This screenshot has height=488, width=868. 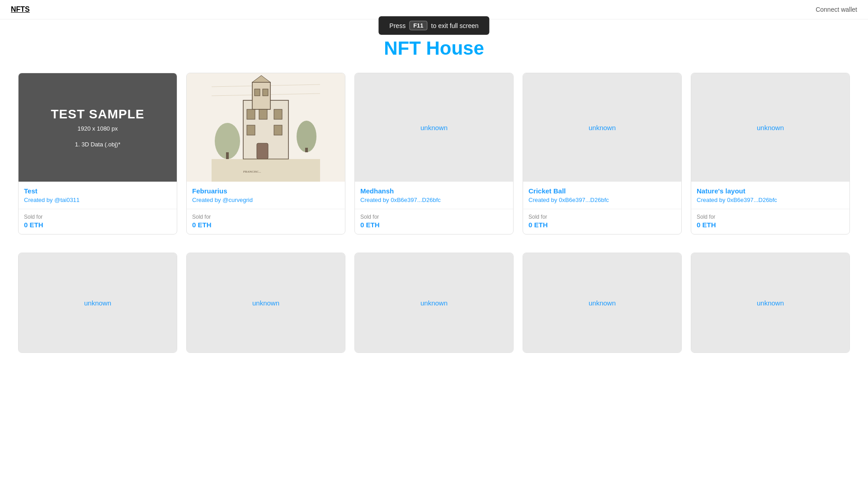 What do you see at coordinates (602, 195) in the screenshot?
I see `nft-info-cricket-ball: Cricket Ball Created by 0xB6e397...D26bf…` at bounding box center [602, 195].